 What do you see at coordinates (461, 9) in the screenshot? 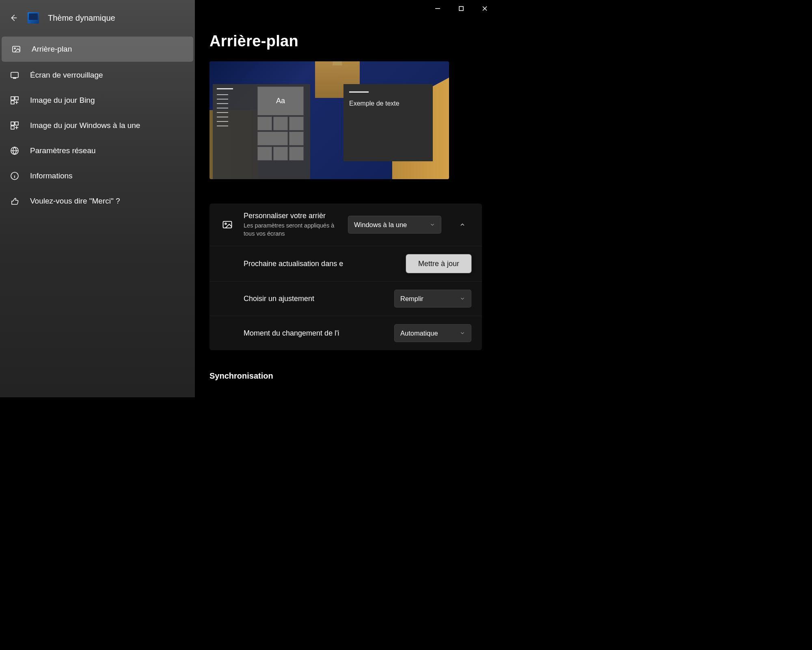
I see `maximize-icon` at bounding box center [461, 9].